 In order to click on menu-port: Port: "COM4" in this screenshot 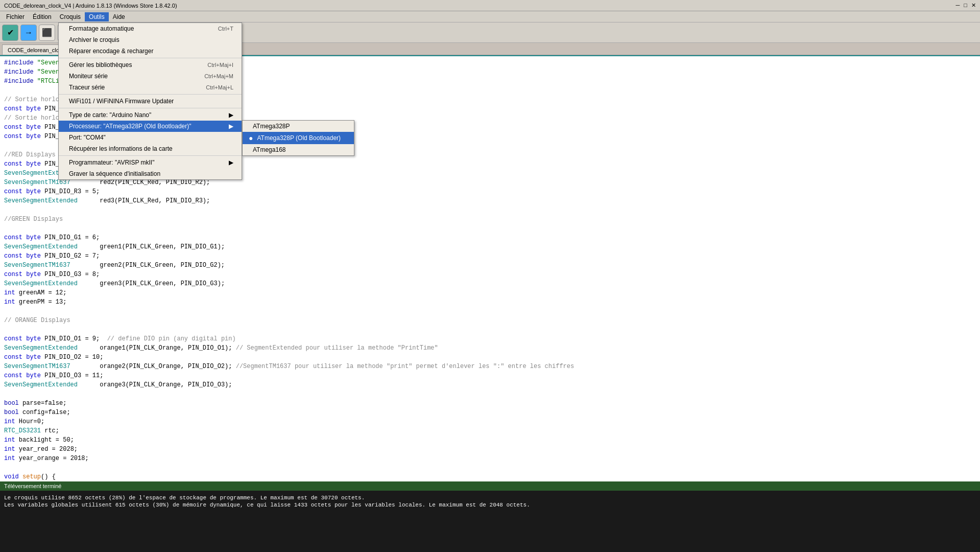, I will do `click(150, 137)`.